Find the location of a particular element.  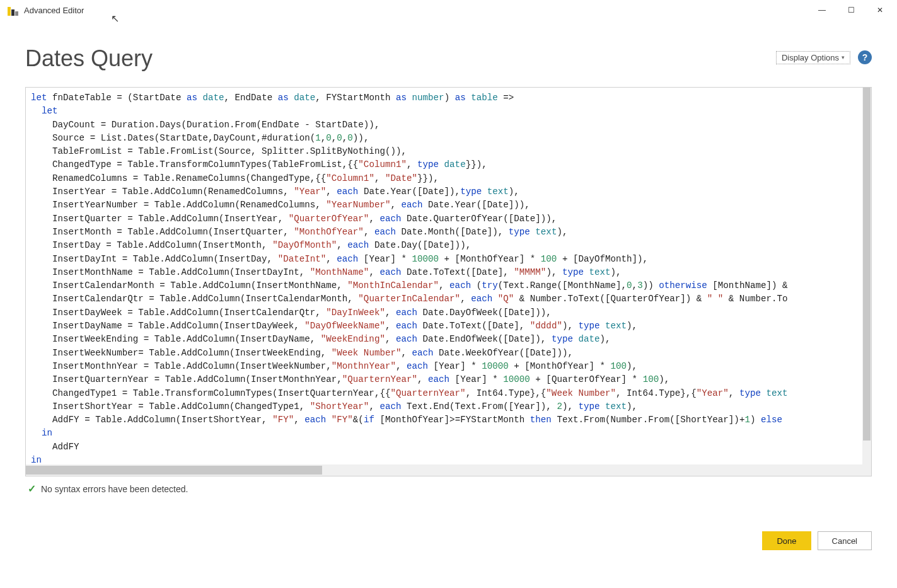

minimize-button: — is located at coordinates (822, 10).